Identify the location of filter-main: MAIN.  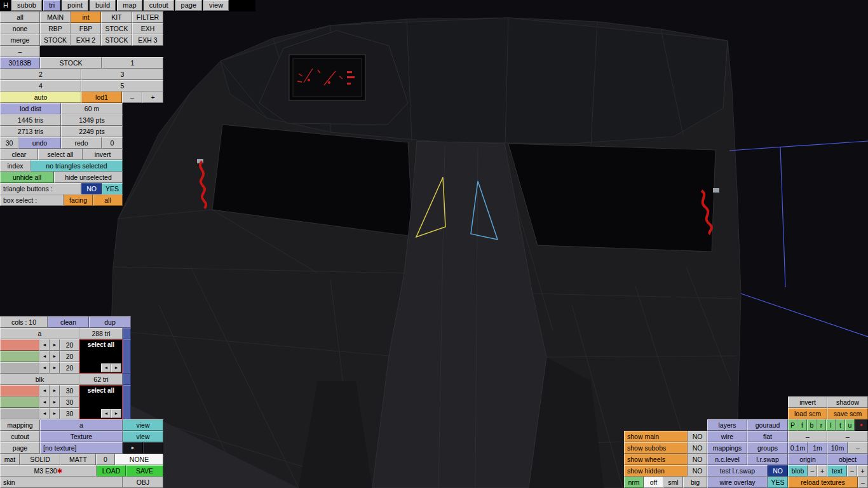
(55, 17).